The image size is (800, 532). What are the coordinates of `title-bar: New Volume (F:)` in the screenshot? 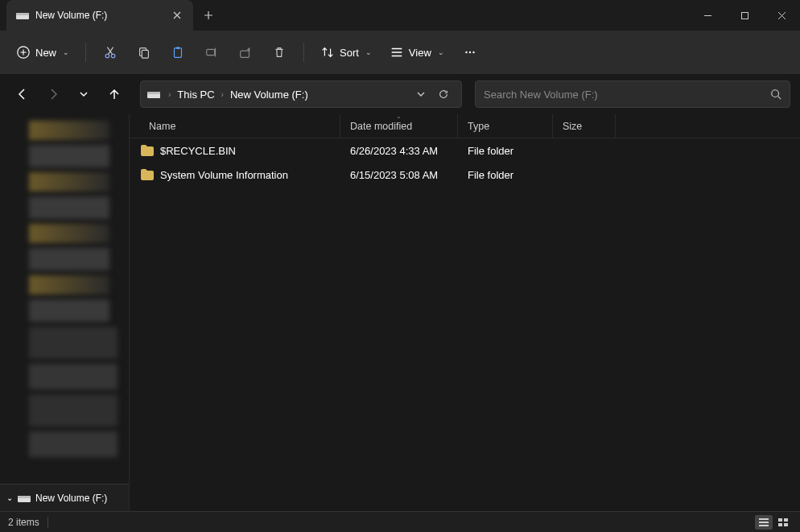 It's located at (400, 15).